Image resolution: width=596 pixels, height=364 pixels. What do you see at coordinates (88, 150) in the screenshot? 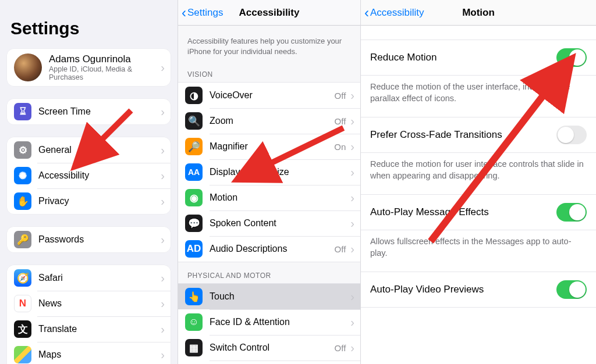
I see `sidebar-item-general: ⚙︎ General ›` at bounding box center [88, 150].